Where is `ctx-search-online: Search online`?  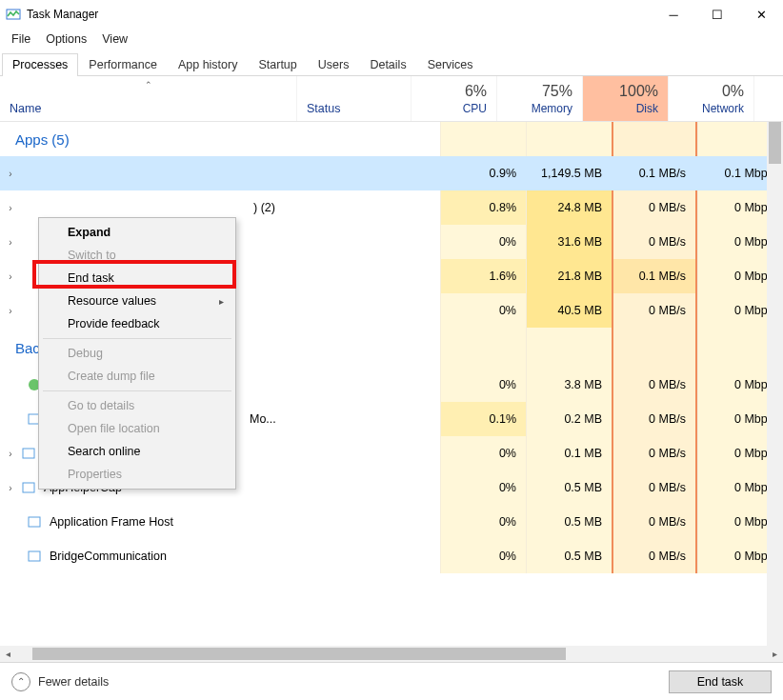
ctx-search-online: Search online is located at coordinates (137, 451).